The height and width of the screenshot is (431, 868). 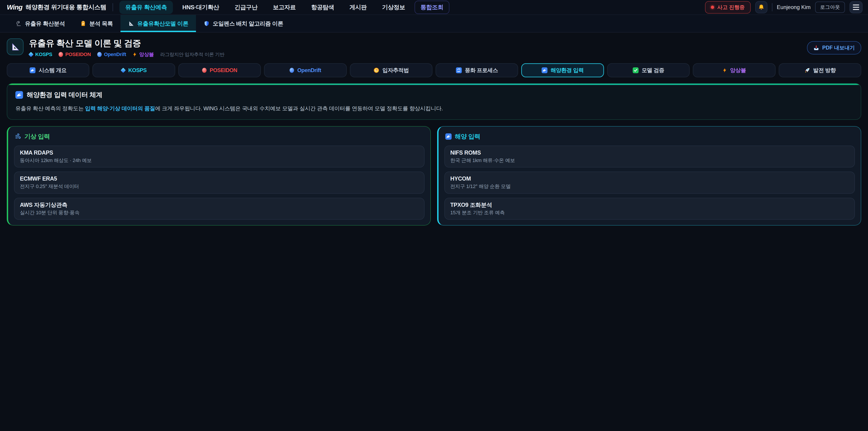 I want to click on section-tab-marine-input: 해양환경 입력, so click(x=563, y=70).